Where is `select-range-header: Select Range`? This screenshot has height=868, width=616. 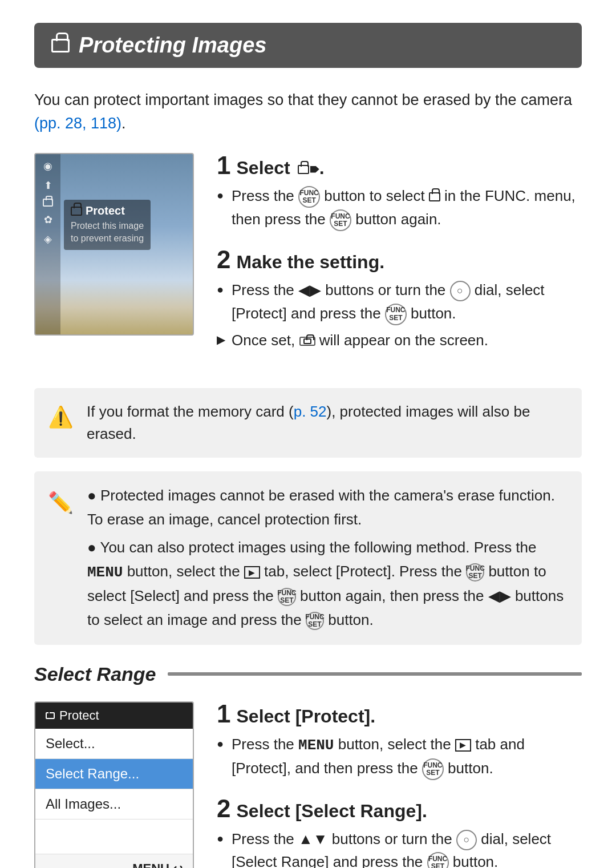
select-range-header: Select Range is located at coordinates (308, 675).